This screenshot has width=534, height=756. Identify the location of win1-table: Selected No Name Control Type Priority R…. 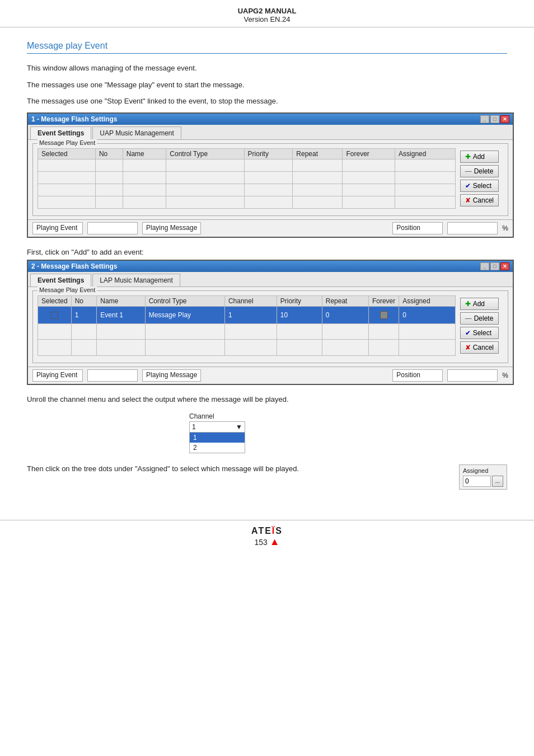
(246, 179).